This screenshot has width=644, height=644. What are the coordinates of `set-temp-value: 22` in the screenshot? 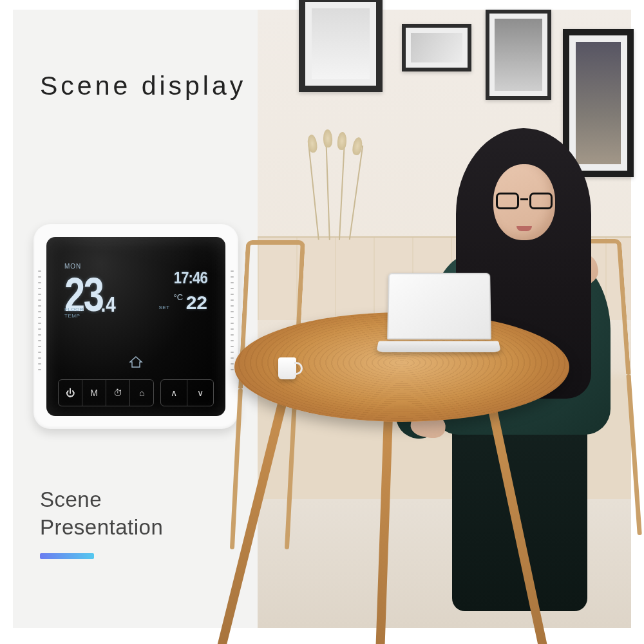 It's located at (197, 303).